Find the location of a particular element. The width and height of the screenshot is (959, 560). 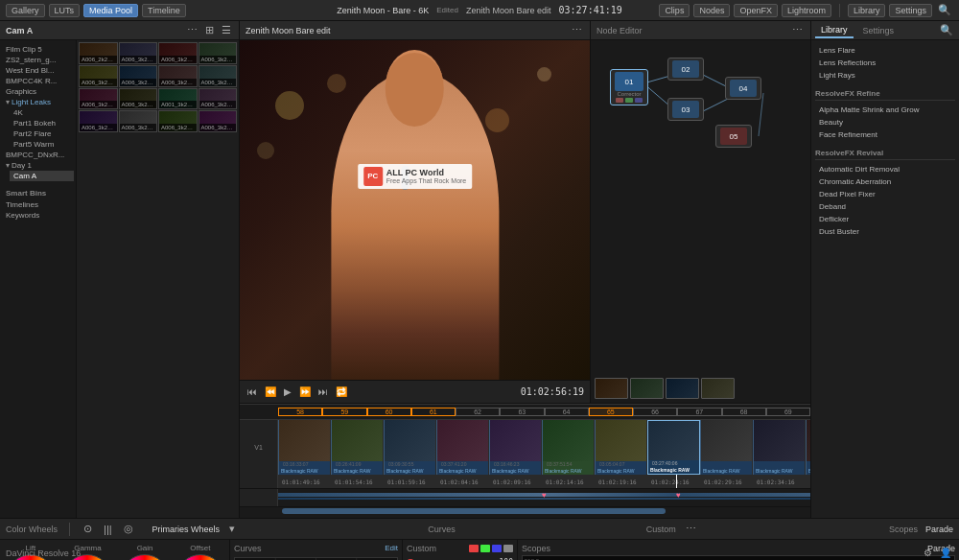

timeline-clip: Blackmagic RAW 03:37:51:54 is located at coordinates (568, 447).